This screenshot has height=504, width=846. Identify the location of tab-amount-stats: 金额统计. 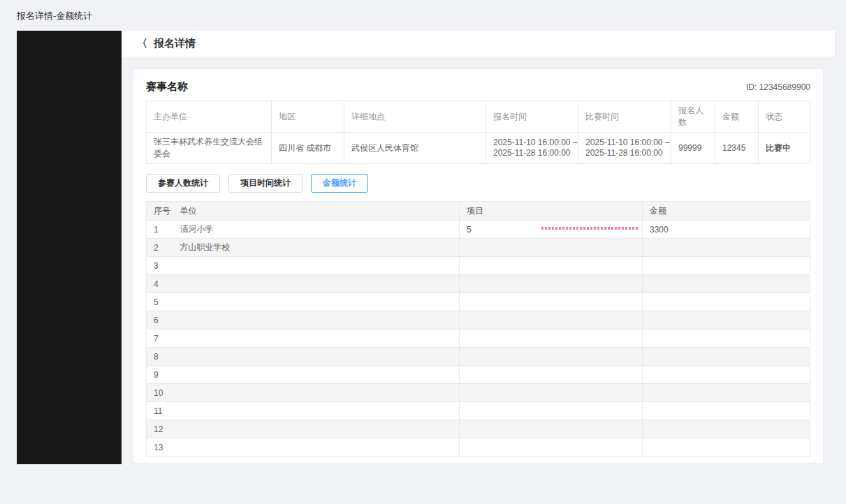
(340, 183).